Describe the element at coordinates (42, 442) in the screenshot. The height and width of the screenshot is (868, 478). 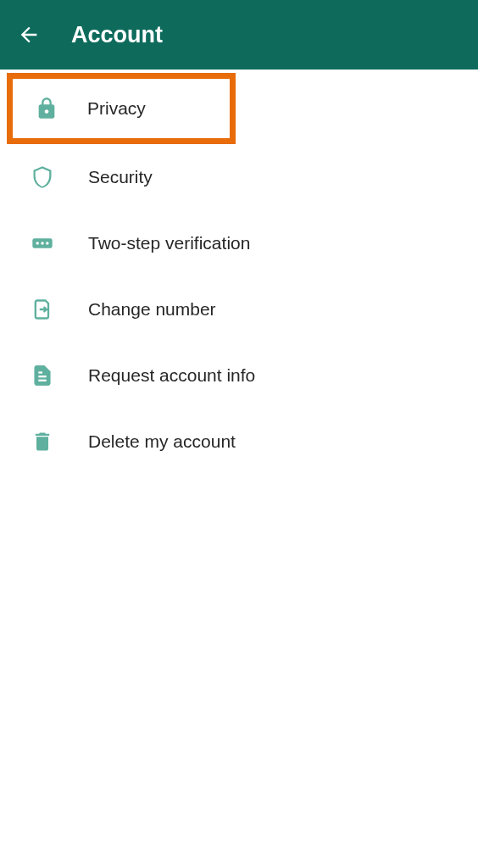
I see `trash-icon` at that location.